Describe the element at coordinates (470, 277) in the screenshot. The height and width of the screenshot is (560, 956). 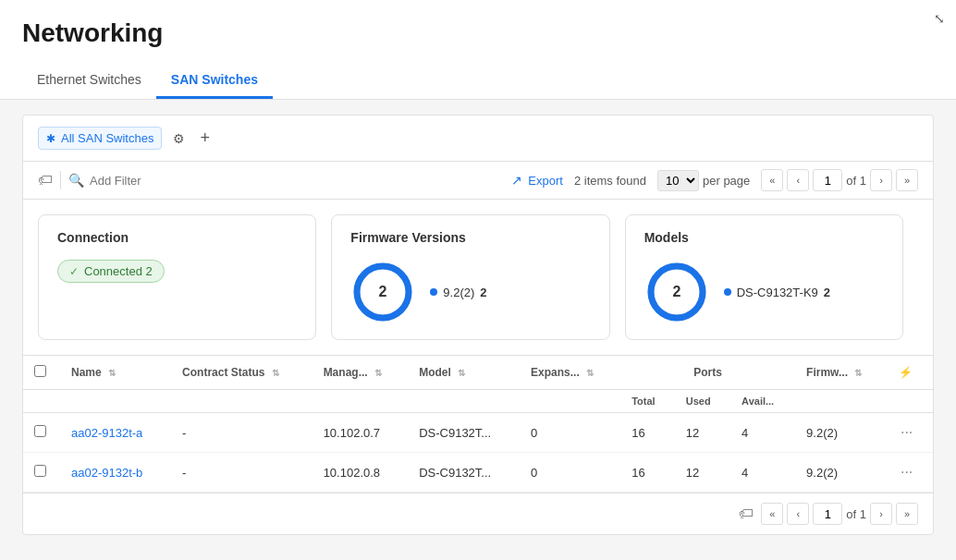
I see `firmware-card: Firmware Versions 2 9.2(2) 2` at that location.